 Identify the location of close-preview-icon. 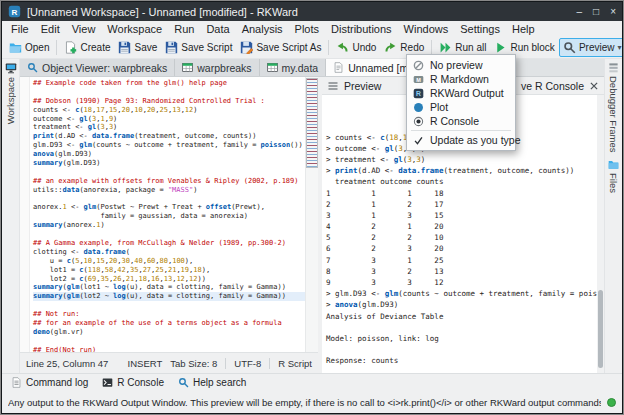
(594, 86).